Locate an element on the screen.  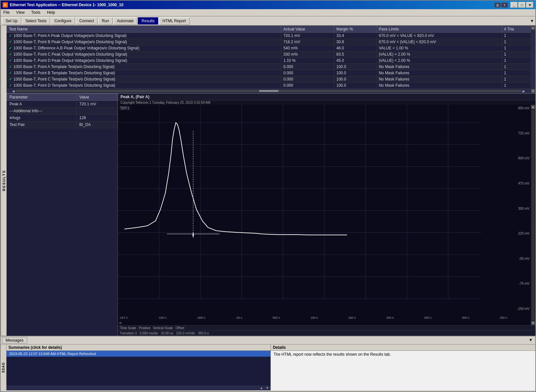
messages-content: SSAG Summaries (click for details) 2019-… is located at coordinates (268, 367).